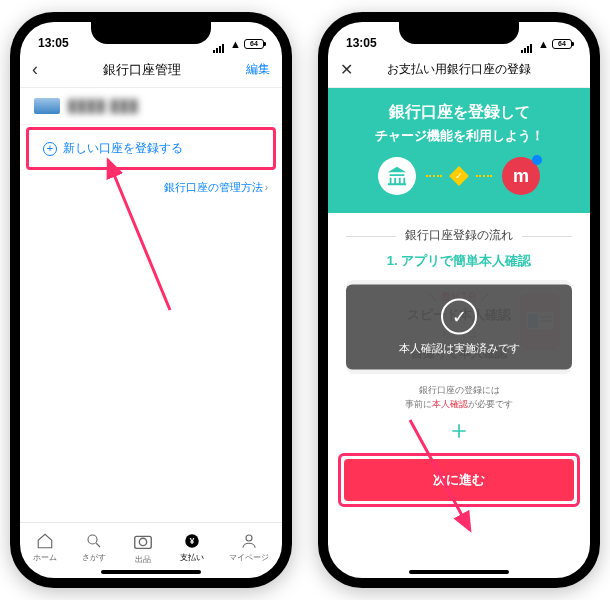 The width and height of the screenshot is (610, 600). What do you see at coordinates (459, 398) in the screenshot?
I see `note-text: 銀行口座の登録には 事前に本人確認が必要です` at bounding box center [459, 398].